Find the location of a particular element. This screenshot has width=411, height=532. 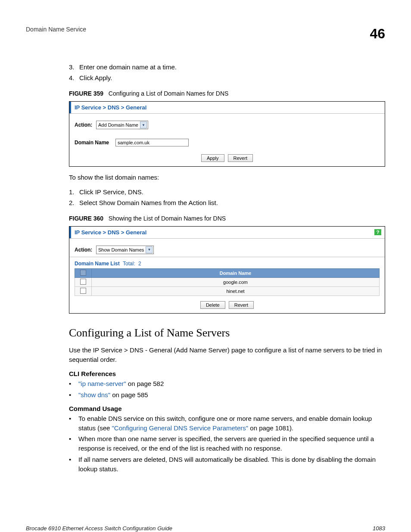

bullet-text: When more than one name server is specif… is located at coordinates (232, 444).